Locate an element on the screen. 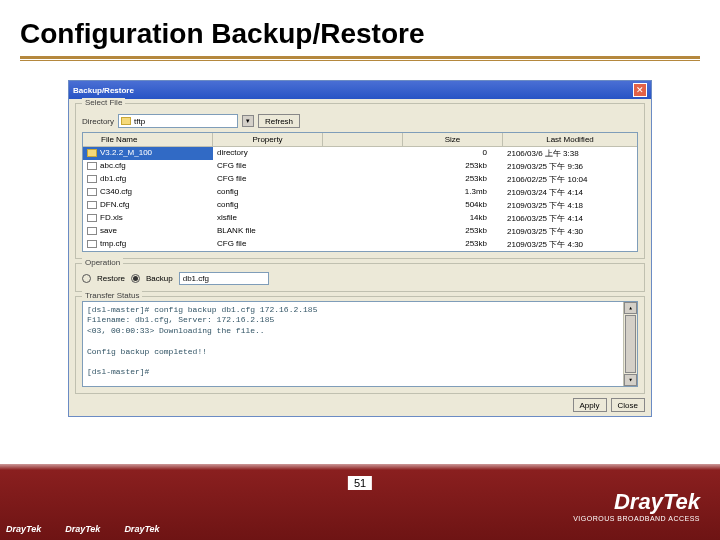 This screenshot has height=540, width=720. directory-value: tftp is located at coordinates (184, 122).